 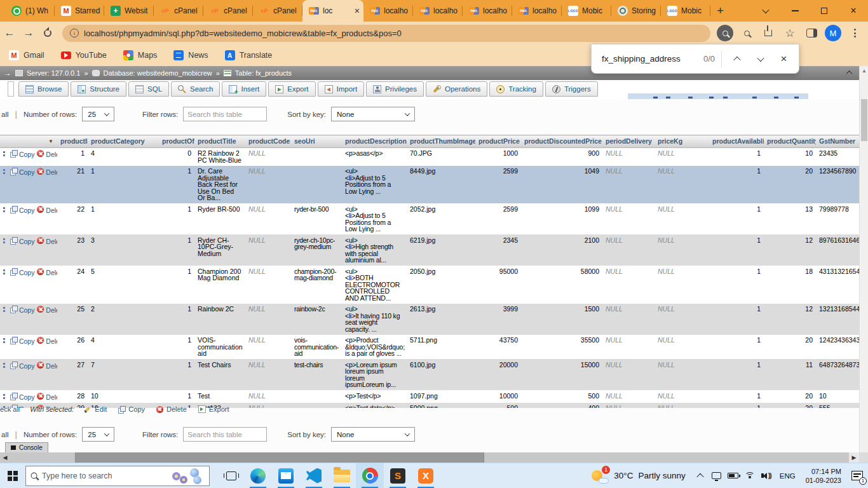 What do you see at coordinates (766, 11) in the screenshot?
I see `tab-search-chevron` at bounding box center [766, 11].